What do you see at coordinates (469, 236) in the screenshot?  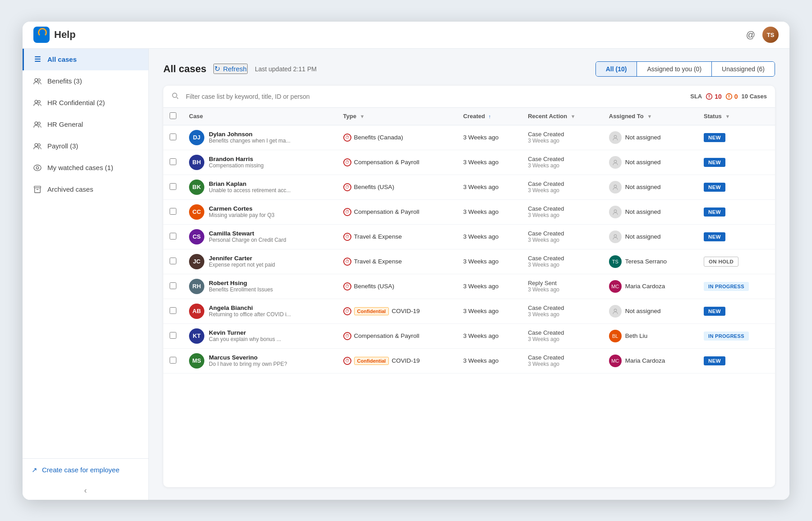 I see `table-row: CS Camilla Stewart Personal Charge on Cr…` at bounding box center [469, 236].